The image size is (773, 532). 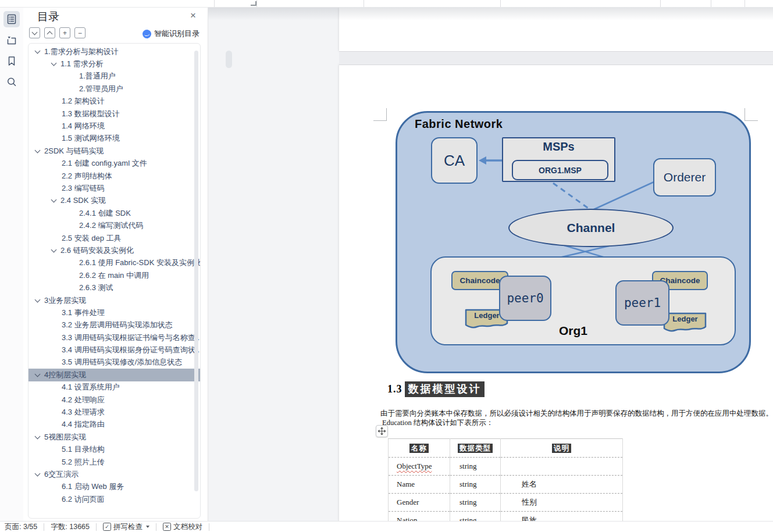 I want to click on toc-item: 3.4 调用链码实现根据身份证号码查询状..., so click(x=114, y=350).